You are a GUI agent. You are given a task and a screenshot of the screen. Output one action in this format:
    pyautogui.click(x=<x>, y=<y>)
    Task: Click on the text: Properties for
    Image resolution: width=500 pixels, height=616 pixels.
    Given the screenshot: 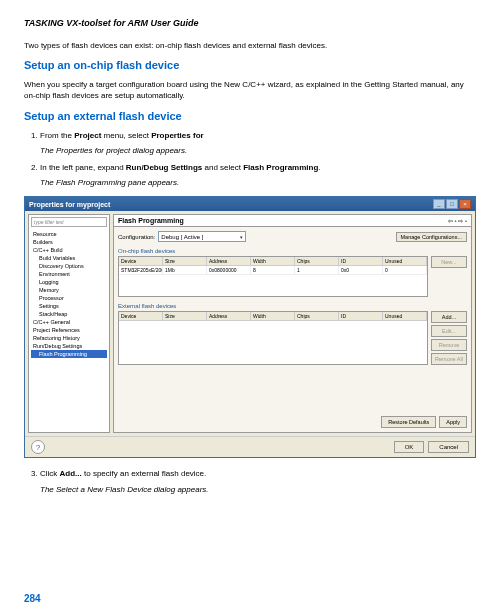 What is the action you would take?
    pyautogui.click(x=177, y=136)
    